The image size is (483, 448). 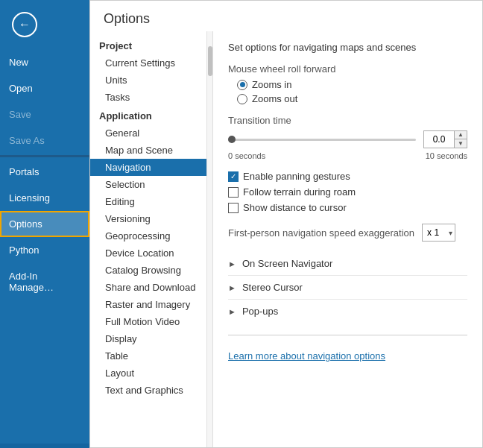 I want to click on checkbox-label-distance: Show distance to cursor, so click(x=295, y=207).